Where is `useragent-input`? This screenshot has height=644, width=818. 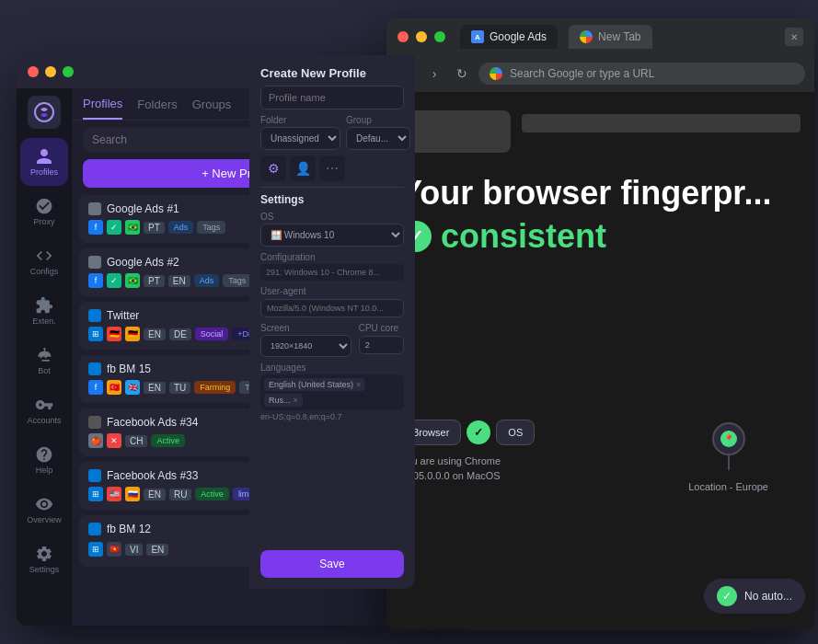 useragent-input is located at coordinates (332, 308).